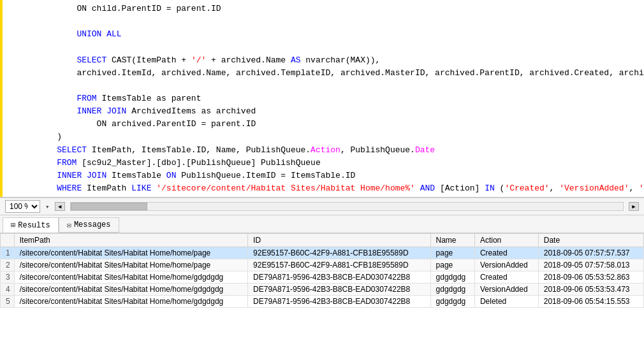 This screenshot has height=360, width=644. I want to click on cell-date: 2018-09-06 05:54:15.553, so click(590, 302).